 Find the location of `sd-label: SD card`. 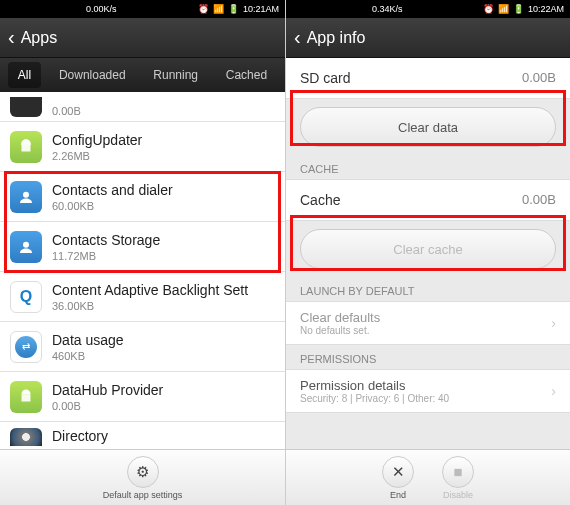

sd-label: SD card is located at coordinates (326, 78).